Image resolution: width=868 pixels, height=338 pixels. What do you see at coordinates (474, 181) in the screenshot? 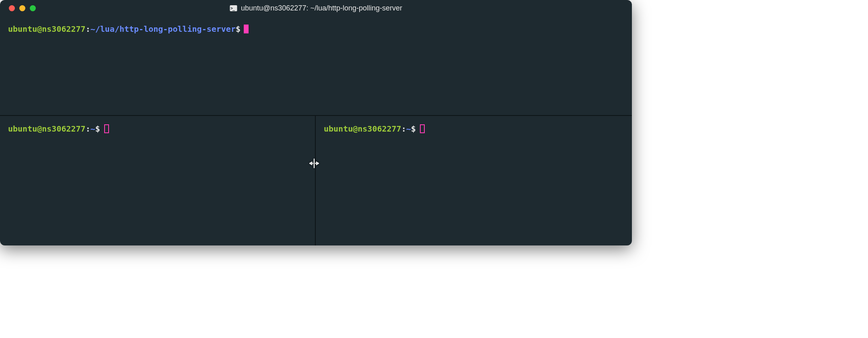
I see `pane-bottom-right: ubuntu@ns3062277:~$` at bounding box center [474, 181].